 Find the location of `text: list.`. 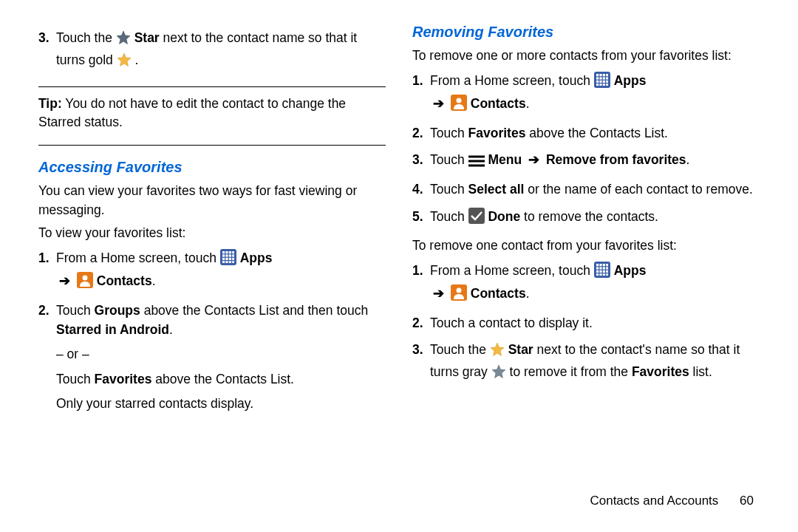

text: list. is located at coordinates (700, 372).